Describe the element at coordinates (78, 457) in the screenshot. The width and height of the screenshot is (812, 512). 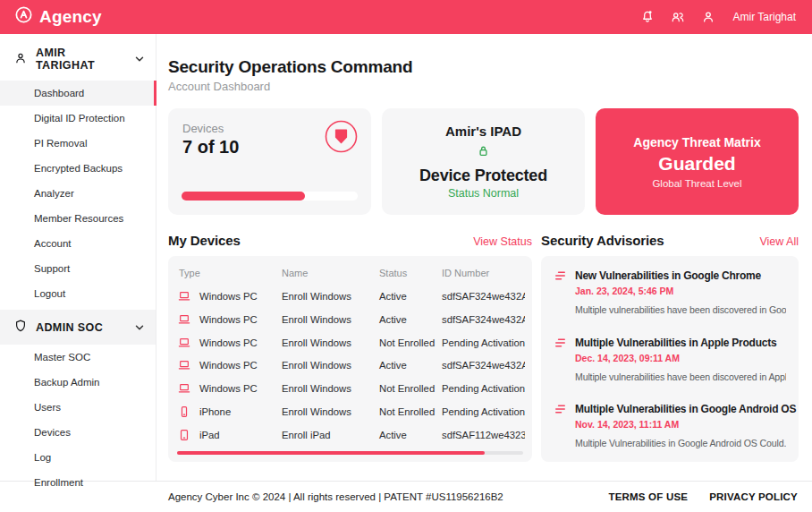
I see `sidebar-item-log: Log` at that location.